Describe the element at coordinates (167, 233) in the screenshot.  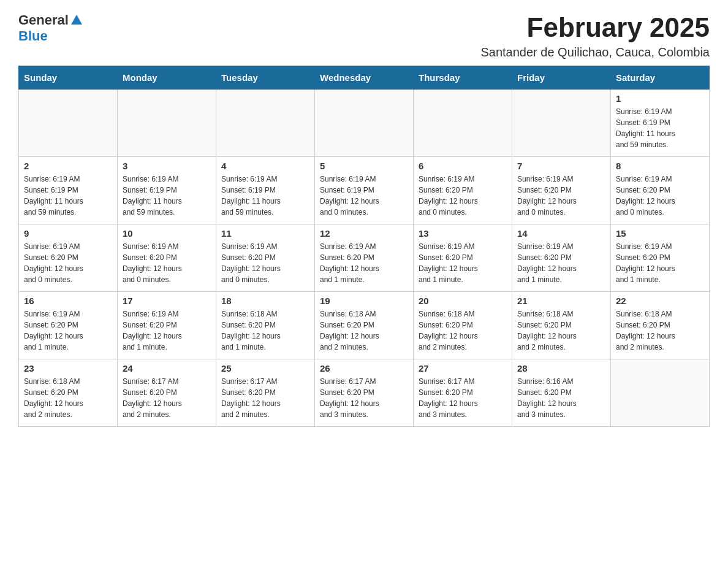
I see `day-number: 10` at that location.